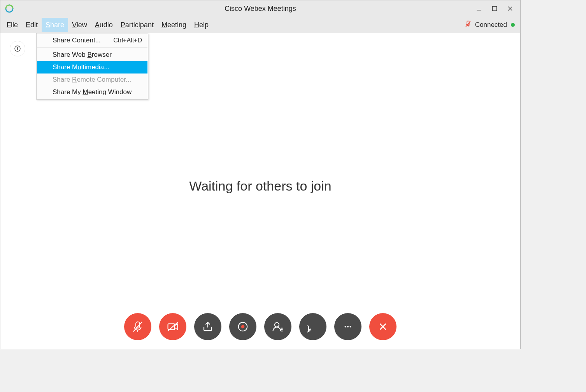 The image size is (586, 392). Describe the element at coordinates (348, 327) in the screenshot. I see `more-options-button` at that location.